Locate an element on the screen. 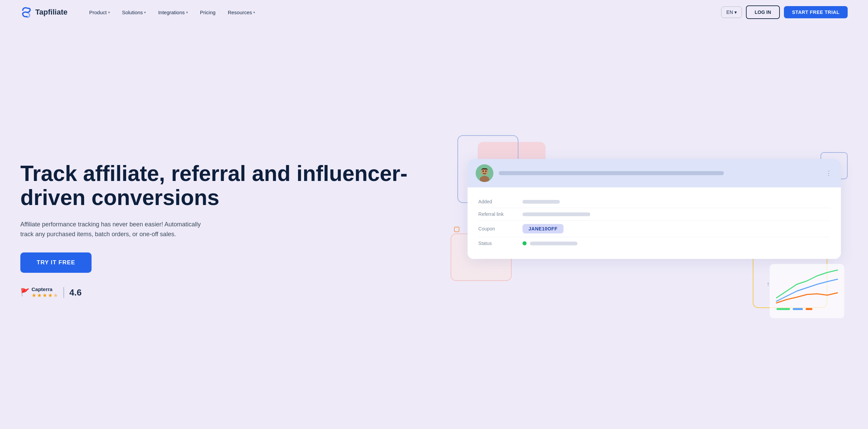 The width and height of the screenshot is (868, 429). line-chart is located at coordinates (807, 286).